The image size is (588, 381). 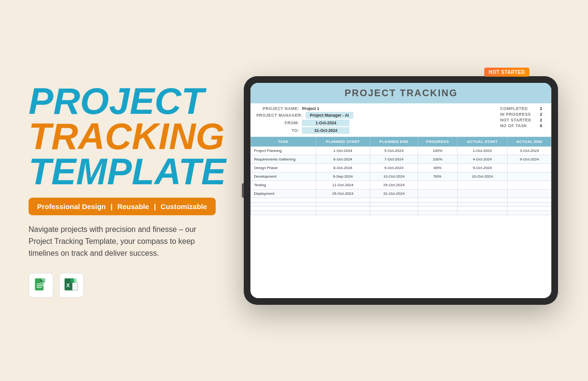 I want to click on cell-0-planned_end: 5-Oct-2024, so click(x=394, y=151).